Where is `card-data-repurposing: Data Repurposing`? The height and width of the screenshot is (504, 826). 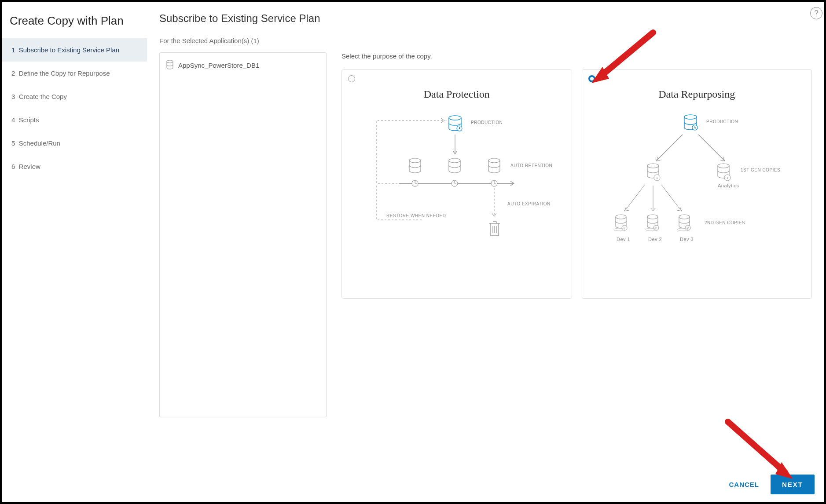
card-data-repurposing: Data Repurposing is located at coordinates (697, 184).